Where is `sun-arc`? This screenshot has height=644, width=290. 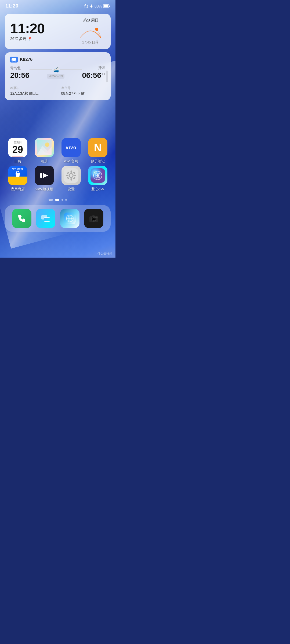 sun-arc is located at coordinates (90, 31).